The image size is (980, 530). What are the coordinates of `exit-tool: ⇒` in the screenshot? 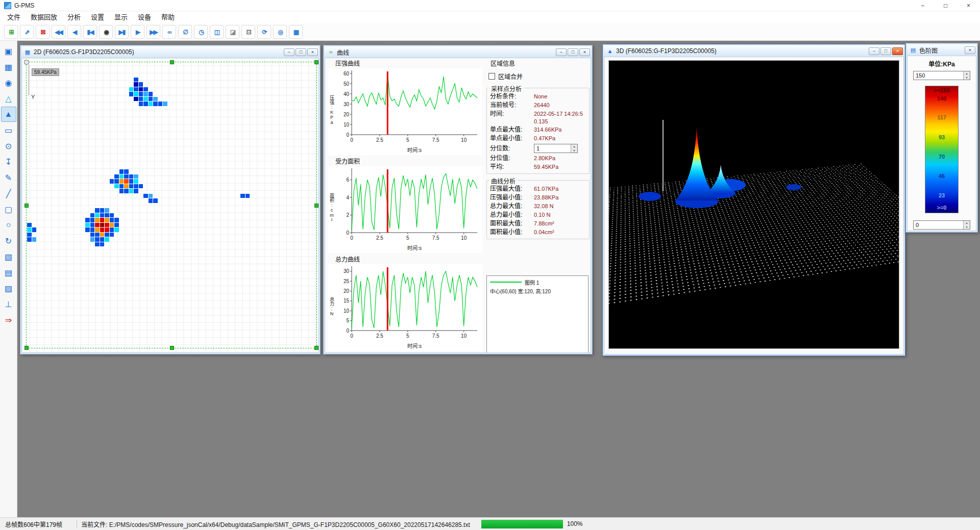 It's located at (9, 320).